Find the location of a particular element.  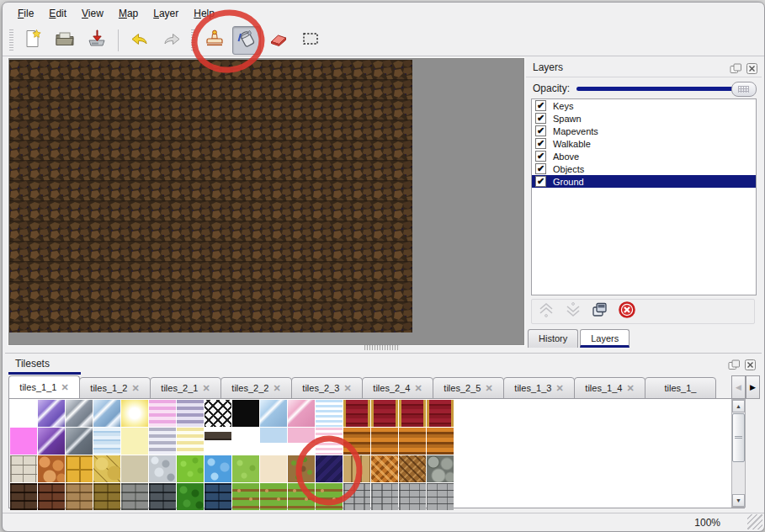

tile-grass-bright is located at coordinates (190, 469).